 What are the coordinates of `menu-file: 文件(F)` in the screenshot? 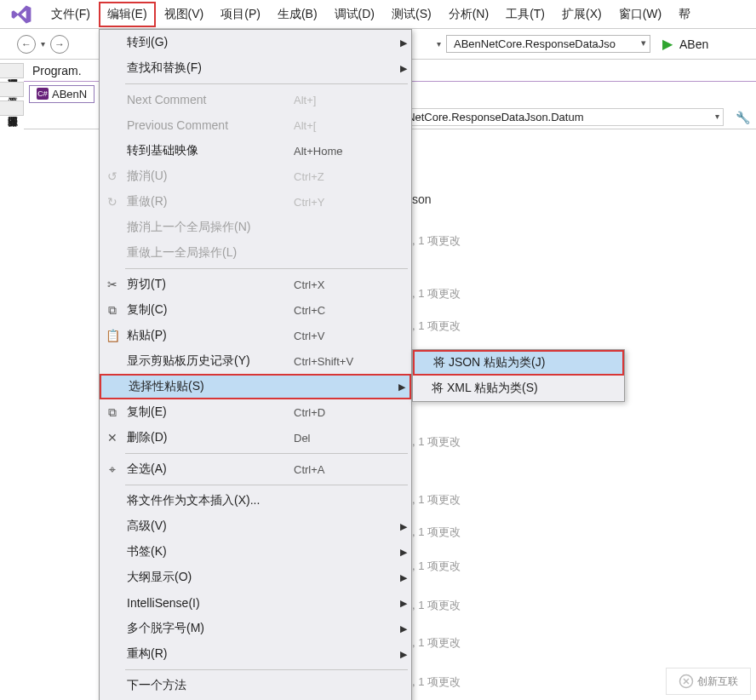 It's located at (71, 14).